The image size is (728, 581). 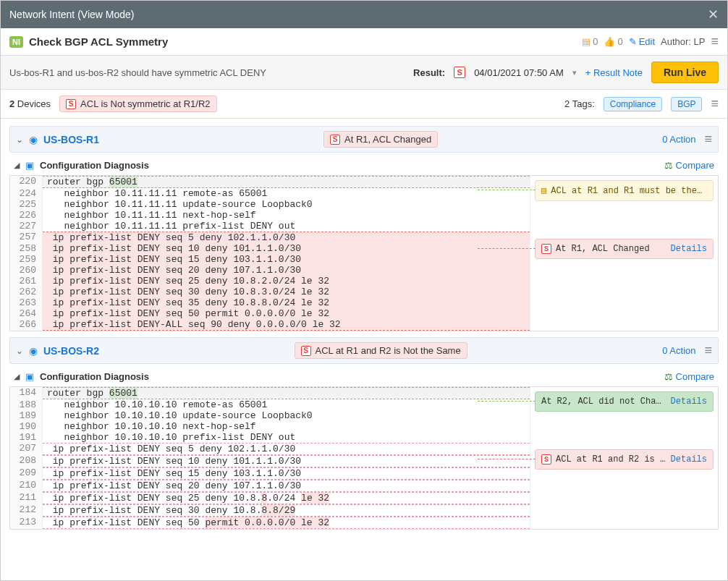 What do you see at coordinates (30, 104) in the screenshot?
I see `devices-count: 2 Devices` at bounding box center [30, 104].